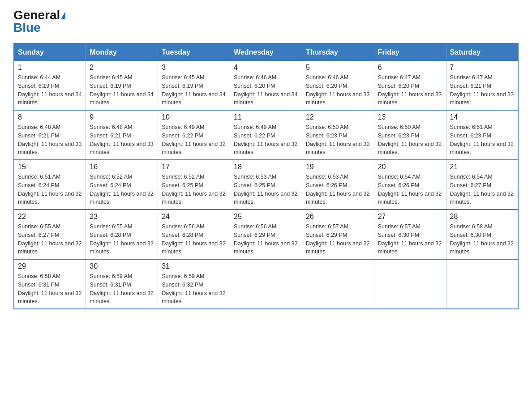 Image resolution: width=532 pixels, height=411 pixels. I want to click on day-number: 25, so click(266, 217).